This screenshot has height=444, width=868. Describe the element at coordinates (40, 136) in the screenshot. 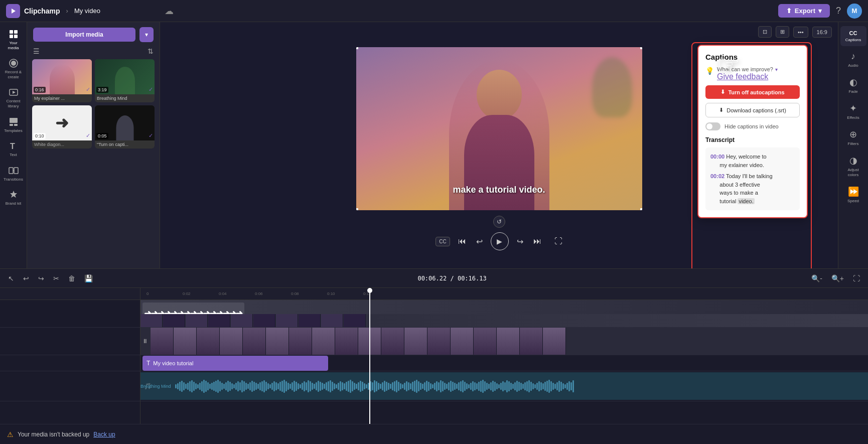

I see `duration-badge: 0:10` at that location.